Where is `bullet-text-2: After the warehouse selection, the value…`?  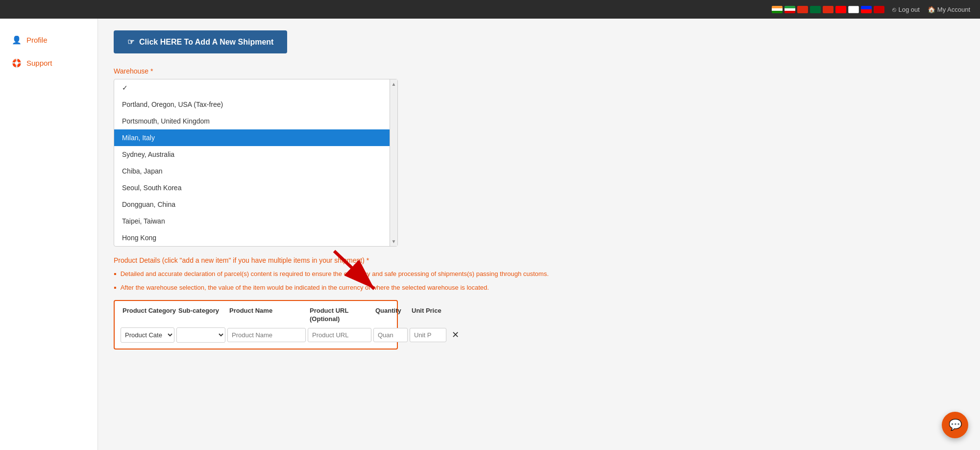
bullet-text-2: After the warehouse selection, the value… is located at coordinates (305, 288).